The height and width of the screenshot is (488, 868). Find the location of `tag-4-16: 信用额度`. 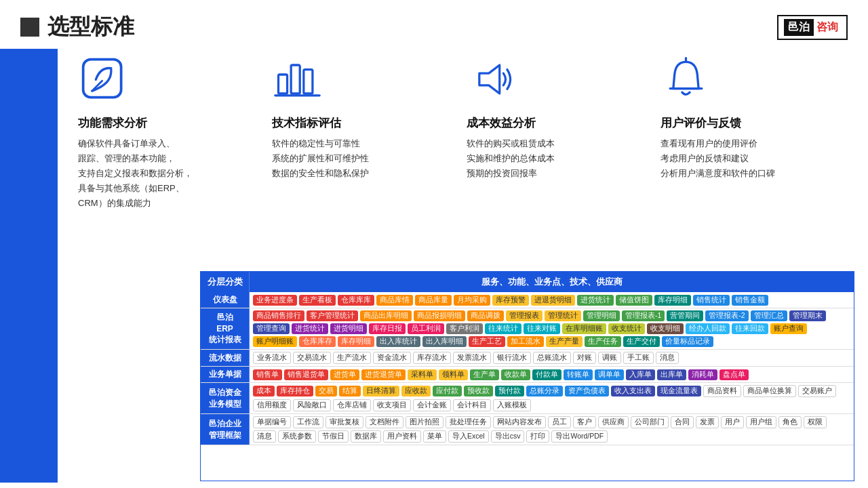

tag-4-16: 信用额度 is located at coordinates (272, 405).